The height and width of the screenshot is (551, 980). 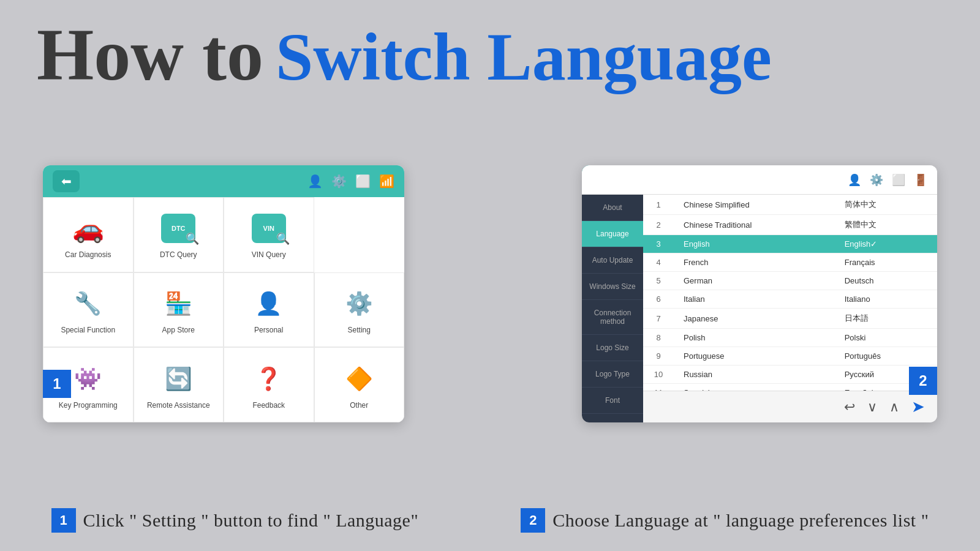 I want to click on feedback-label: Feedback, so click(x=268, y=405).